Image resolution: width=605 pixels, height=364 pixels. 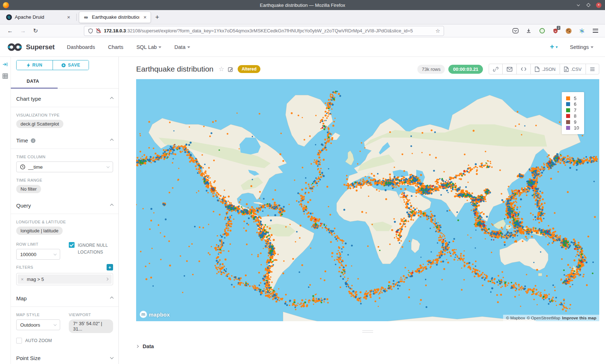 I want to click on nav-item-data: Data, so click(x=182, y=47).